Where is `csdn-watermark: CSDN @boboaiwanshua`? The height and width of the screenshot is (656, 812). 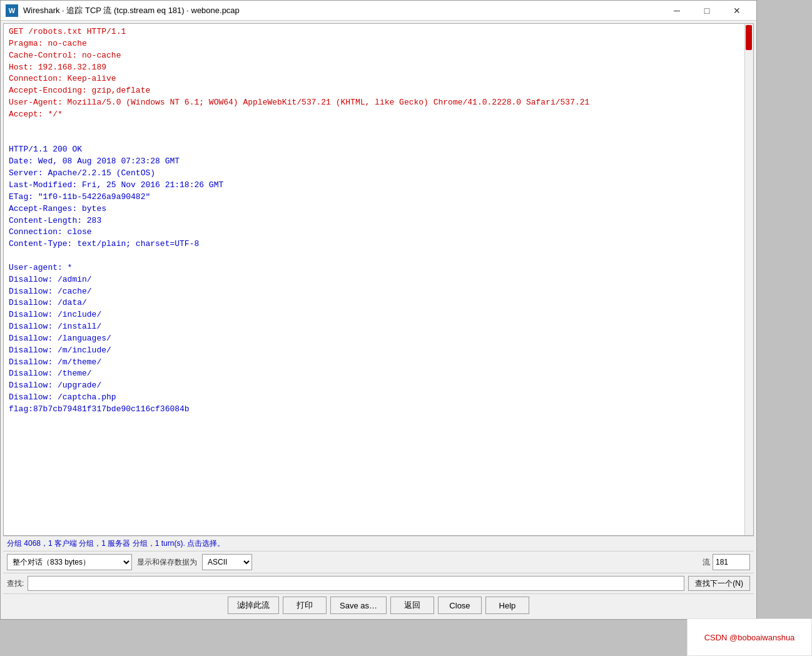 csdn-watermark: CSDN @boboaiwanshua is located at coordinates (749, 637).